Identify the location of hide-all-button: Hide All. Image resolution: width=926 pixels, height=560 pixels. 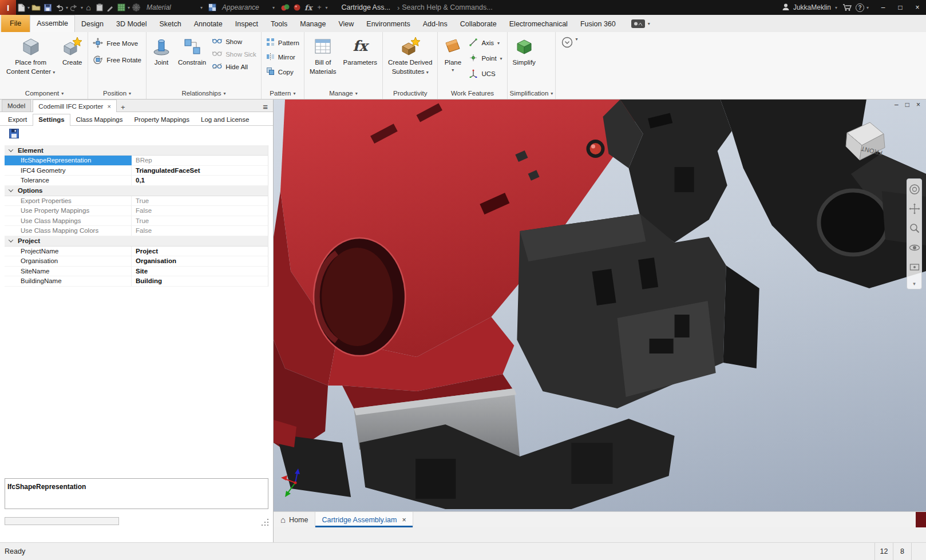
(235, 66).